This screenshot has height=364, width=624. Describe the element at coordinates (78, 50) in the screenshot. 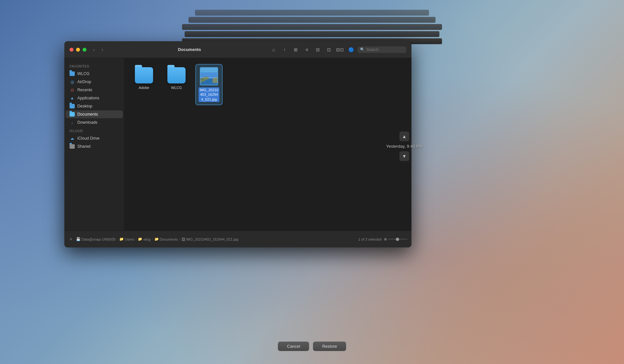

I see `traffic-lights` at that location.